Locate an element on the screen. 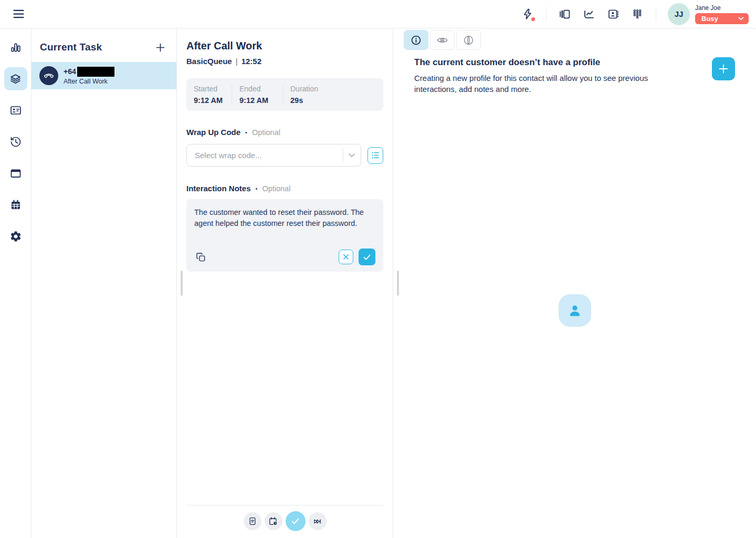  calendar-clock-icon is located at coordinates (273, 521).